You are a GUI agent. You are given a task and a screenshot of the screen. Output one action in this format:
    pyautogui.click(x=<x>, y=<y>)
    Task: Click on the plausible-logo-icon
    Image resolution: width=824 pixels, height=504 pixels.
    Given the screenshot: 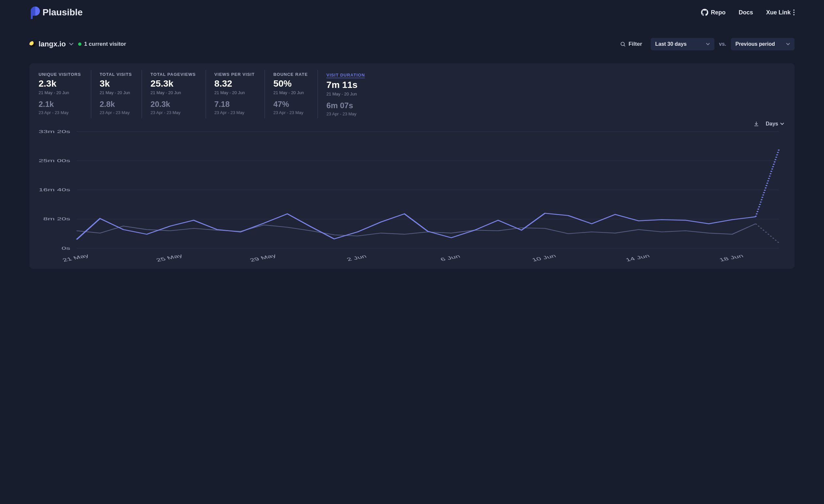 What is the action you would take?
    pyautogui.click(x=35, y=13)
    